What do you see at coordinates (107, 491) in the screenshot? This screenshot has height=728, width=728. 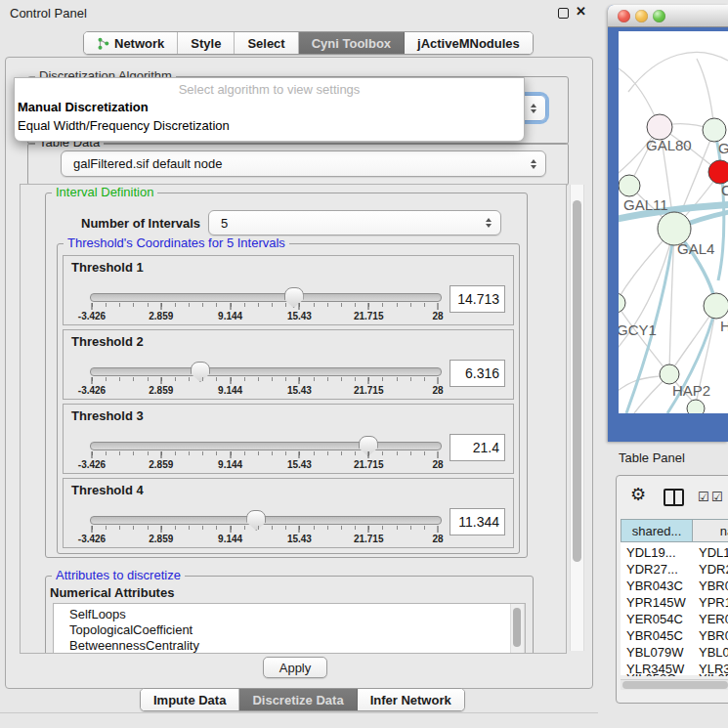 I see `threshold-label: Threshold 4` at bounding box center [107, 491].